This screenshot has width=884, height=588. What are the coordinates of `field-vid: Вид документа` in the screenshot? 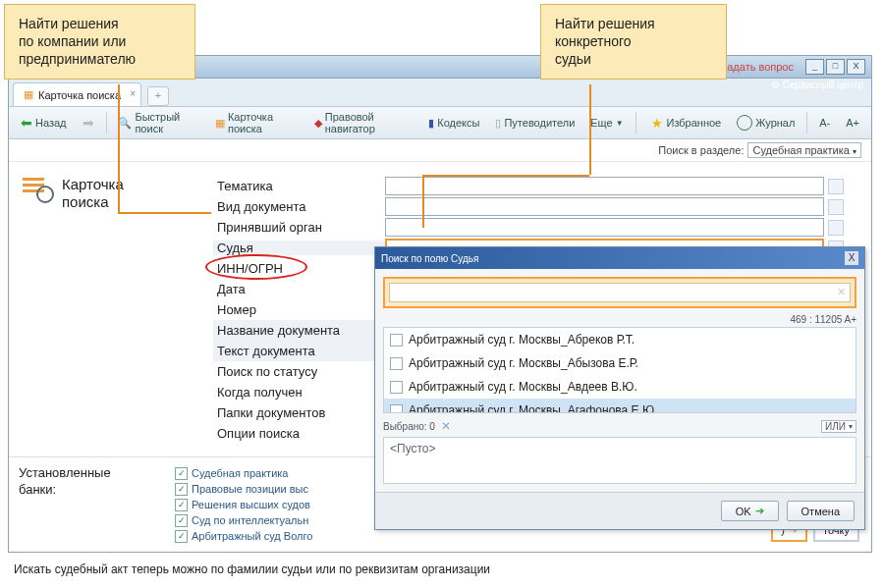 It's located at (537, 206).